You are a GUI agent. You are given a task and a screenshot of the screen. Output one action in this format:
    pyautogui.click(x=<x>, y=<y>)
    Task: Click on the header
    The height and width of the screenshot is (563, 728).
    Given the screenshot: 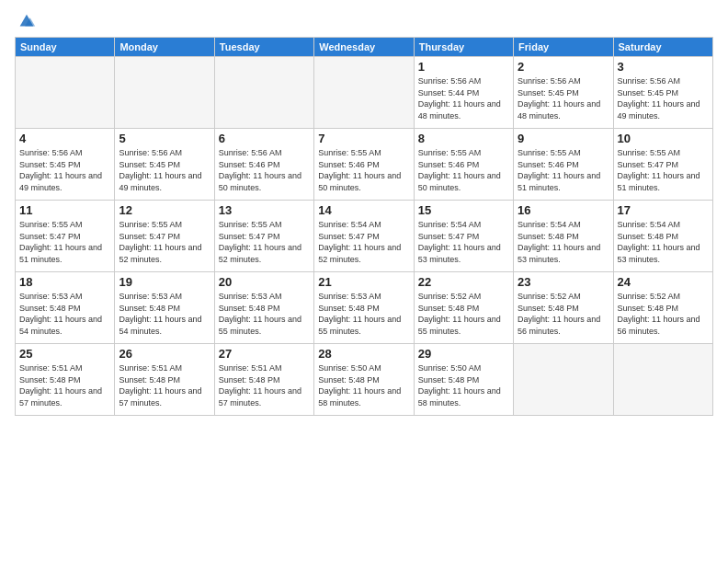 What is the action you would take?
    pyautogui.click(x=364, y=21)
    